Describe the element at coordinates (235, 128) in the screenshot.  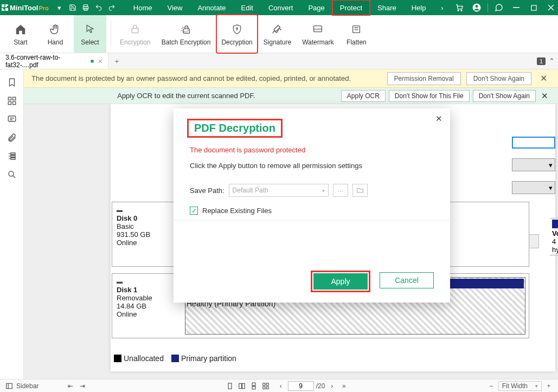
I see `dialog-title: PDF Decryption` at that location.